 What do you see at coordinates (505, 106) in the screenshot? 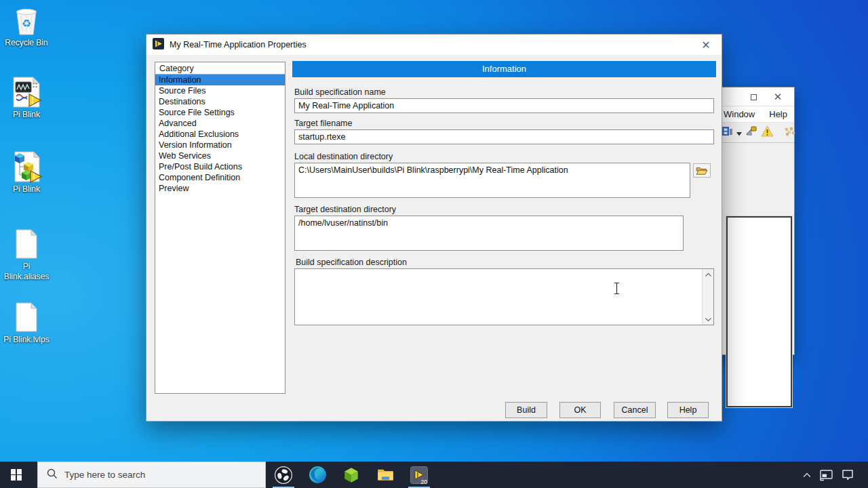
I see `build-spec-name-input` at bounding box center [505, 106].